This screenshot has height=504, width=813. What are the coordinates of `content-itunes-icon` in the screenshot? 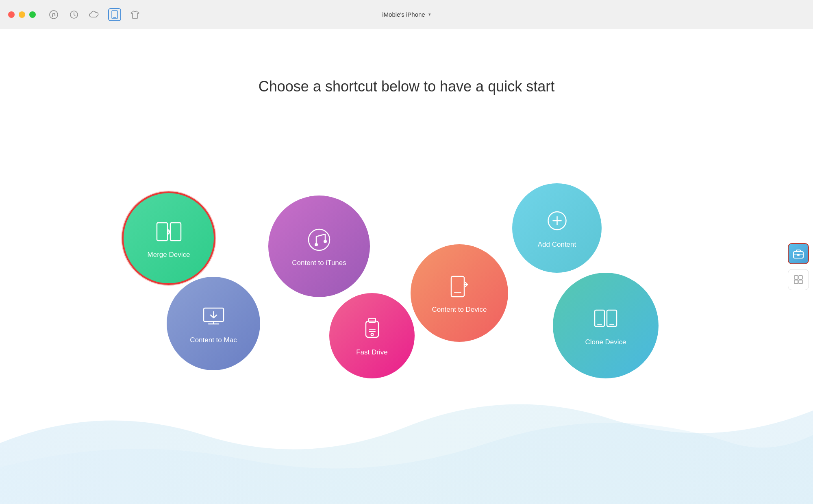 It's located at (319, 240).